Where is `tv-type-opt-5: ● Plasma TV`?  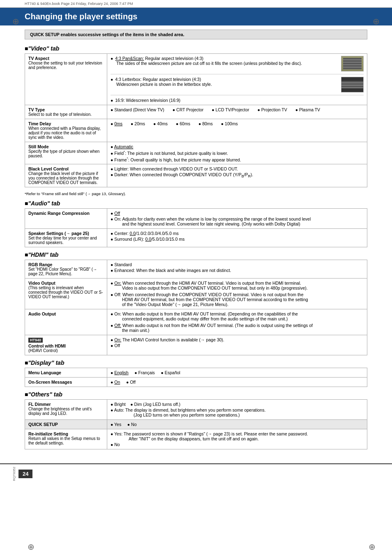
tv-type-opt-5: ● Plasma TV is located at coordinates (308, 110).